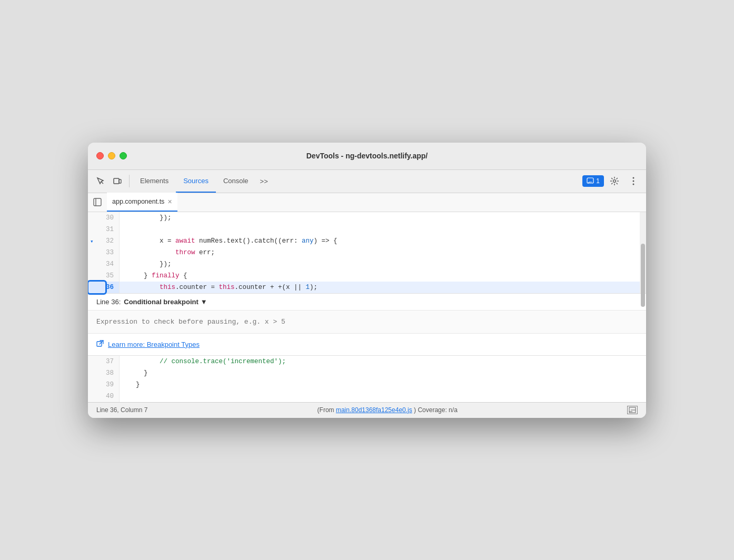 The image size is (734, 560). I want to click on line-number-40: 40, so click(103, 396).